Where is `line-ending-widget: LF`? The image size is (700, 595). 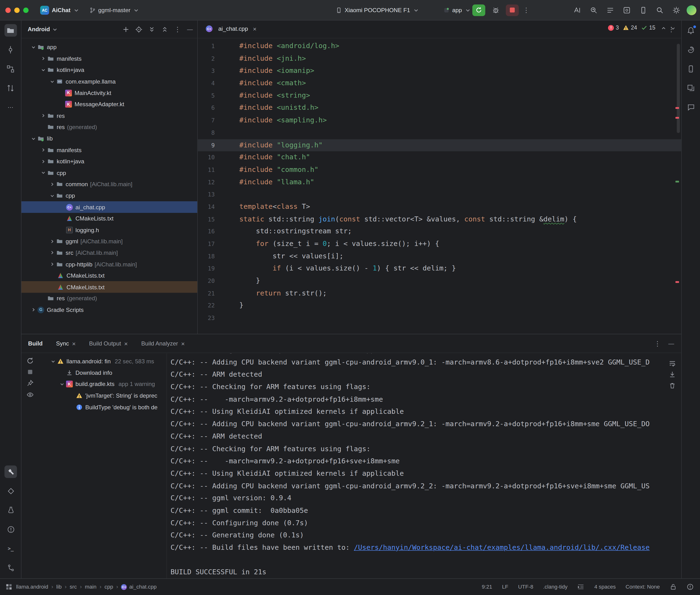
line-ending-widget: LF is located at coordinates (505, 587).